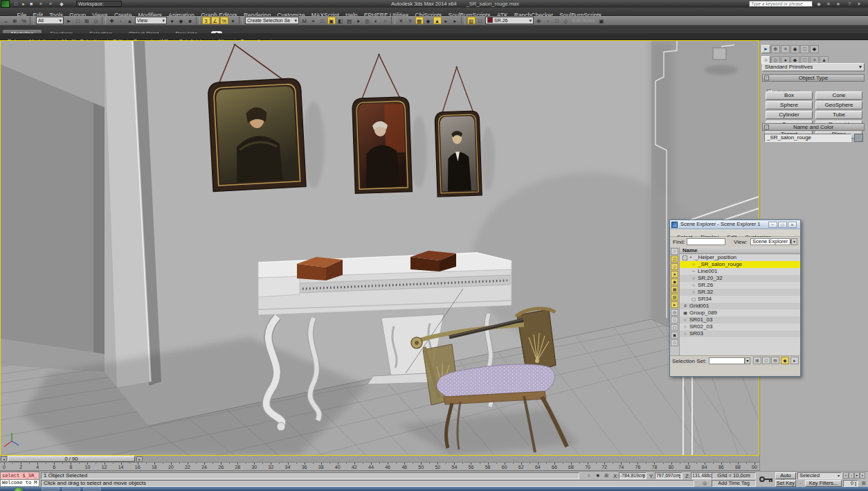  I want to click on select-by-name-icon: □, so click(78, 21).